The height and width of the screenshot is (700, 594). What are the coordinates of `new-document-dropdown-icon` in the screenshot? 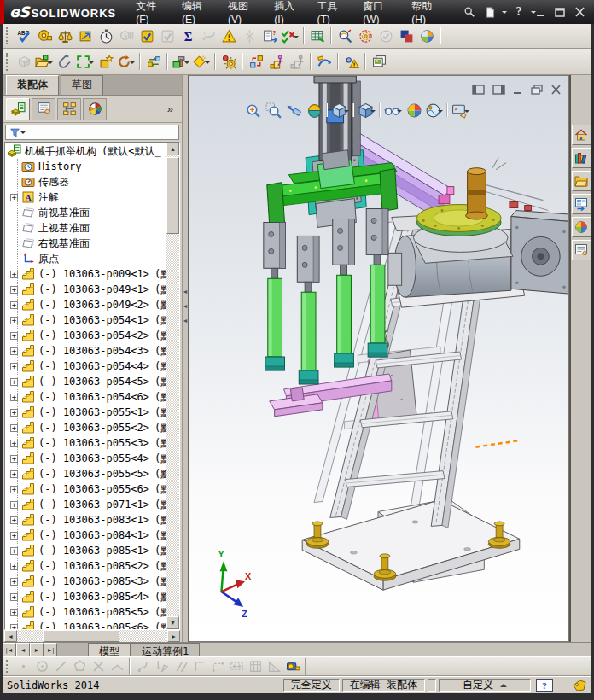 It's located at (504, 14).